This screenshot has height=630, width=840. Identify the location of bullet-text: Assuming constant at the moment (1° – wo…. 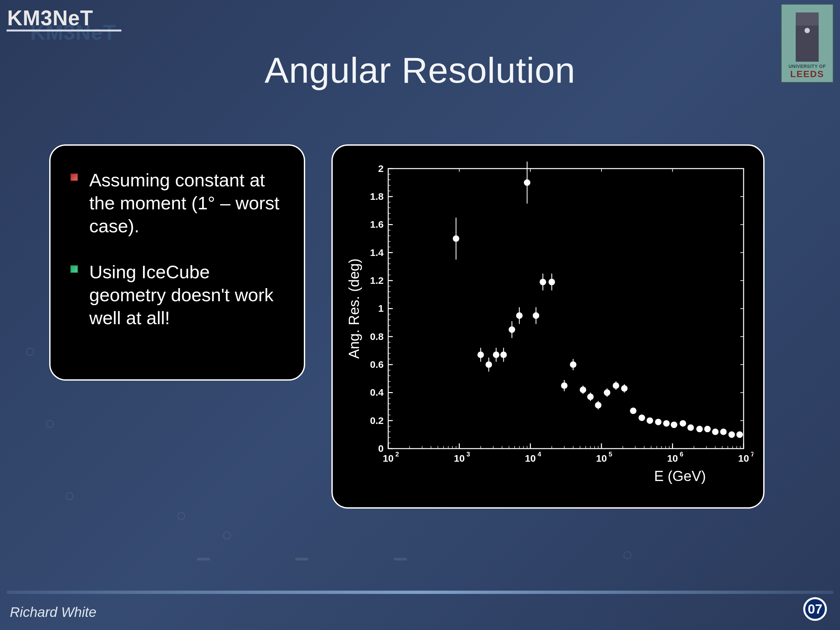
(188, 203).